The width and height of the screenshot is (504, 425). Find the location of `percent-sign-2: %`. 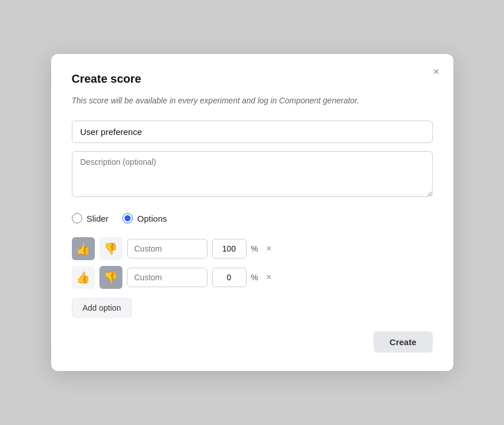

percent-sign-2: % is located at coordinates (255, 277).